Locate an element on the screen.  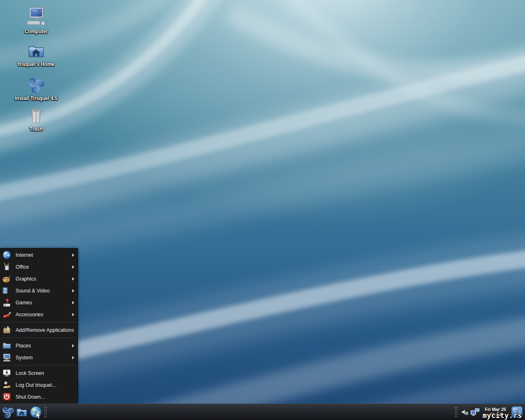
panel-launcher-main-menu is located at coordinates (8, 412).